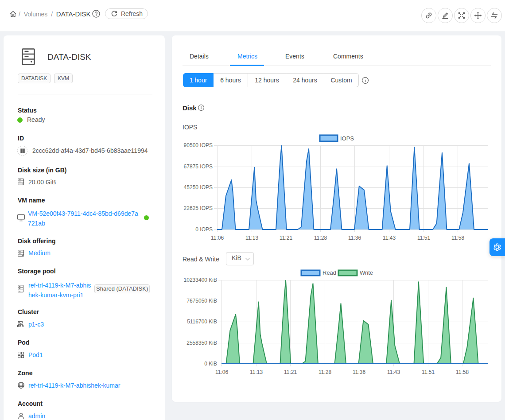 Image resolution: width=505 pixels, height=420 pixels. I want to click on svg-text: 45250 IOPS, so click(198, 187).